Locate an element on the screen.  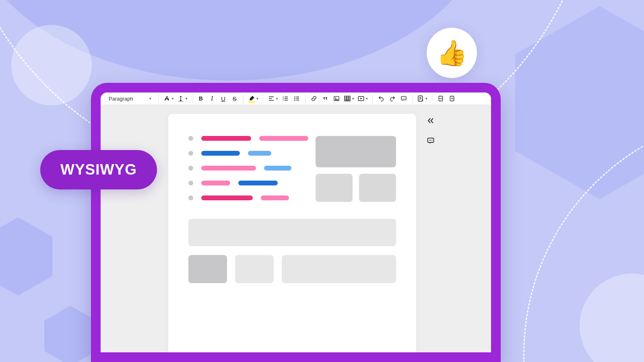
thumbs-up-badge: 👍 is located at coordinates (452, 53).